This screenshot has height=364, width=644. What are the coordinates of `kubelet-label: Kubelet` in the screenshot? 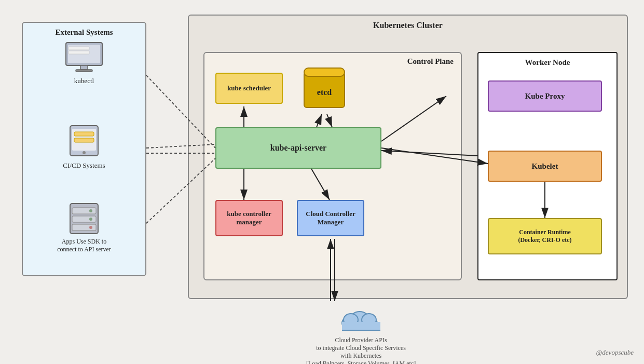 It's located at (545, 166).